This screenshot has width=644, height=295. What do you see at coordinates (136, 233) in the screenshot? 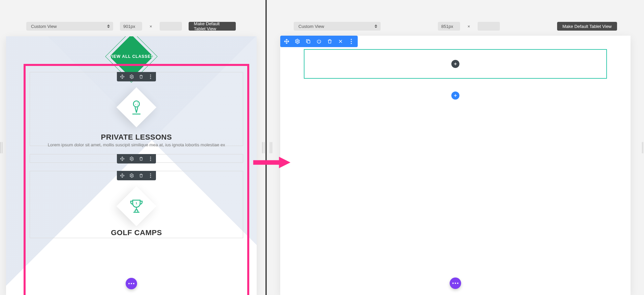
I see `module-title: GOLF CAMPS` at bounding box center [136, 233].